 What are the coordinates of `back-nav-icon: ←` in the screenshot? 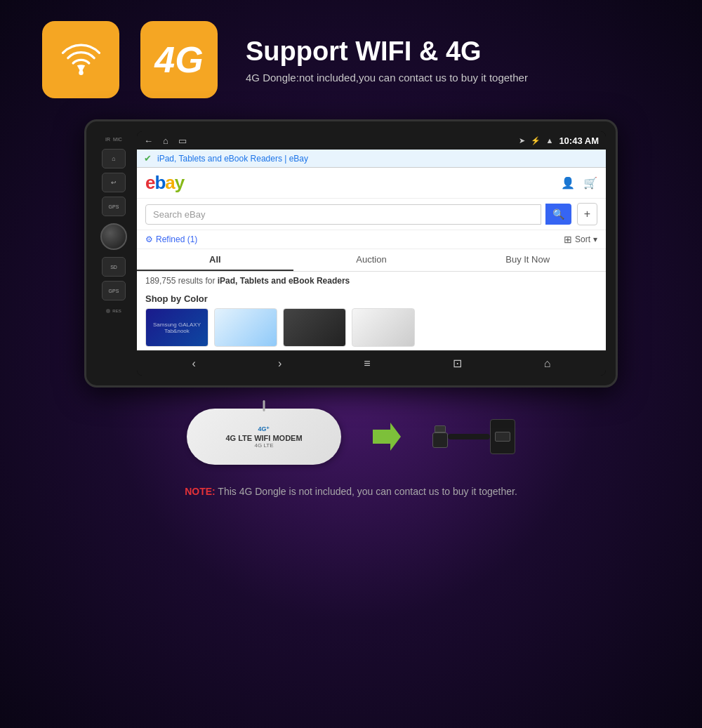 It's located at (149, 140).